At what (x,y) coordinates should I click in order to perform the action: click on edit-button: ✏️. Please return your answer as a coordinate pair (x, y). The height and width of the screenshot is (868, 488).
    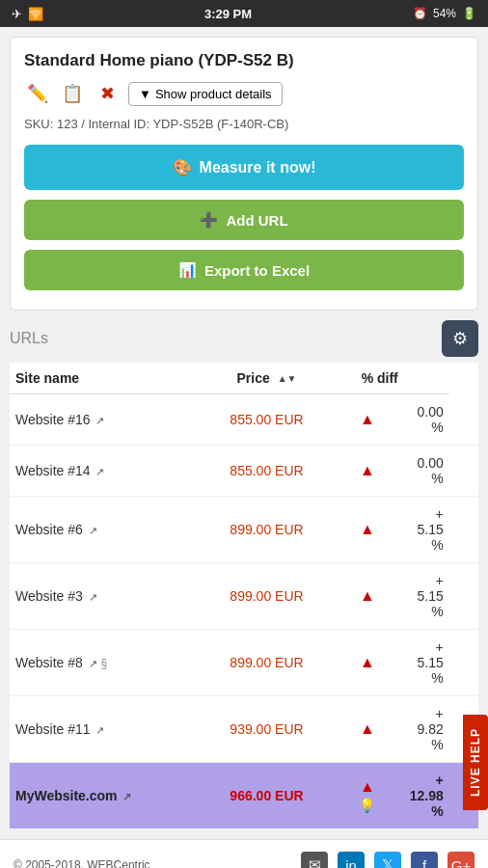
    Looking at the image, I should click on (38, 94).